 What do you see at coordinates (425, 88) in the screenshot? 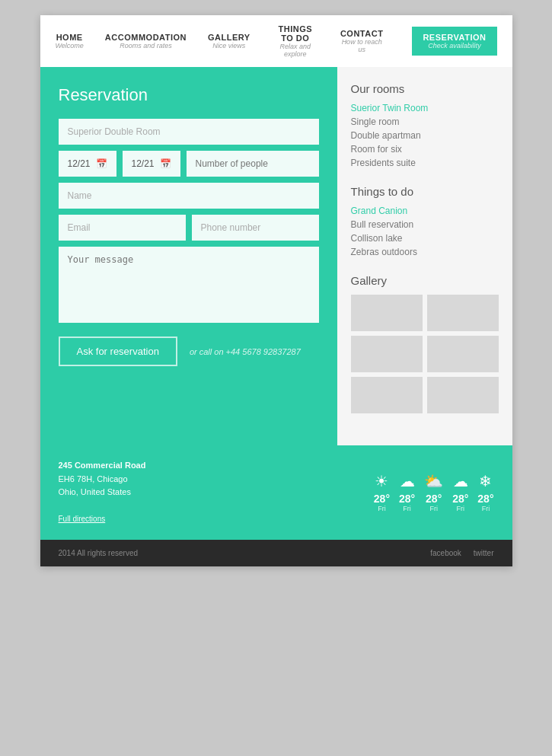
I see `our-rooms-title: Our rooms` at bounding box center [425, 88].